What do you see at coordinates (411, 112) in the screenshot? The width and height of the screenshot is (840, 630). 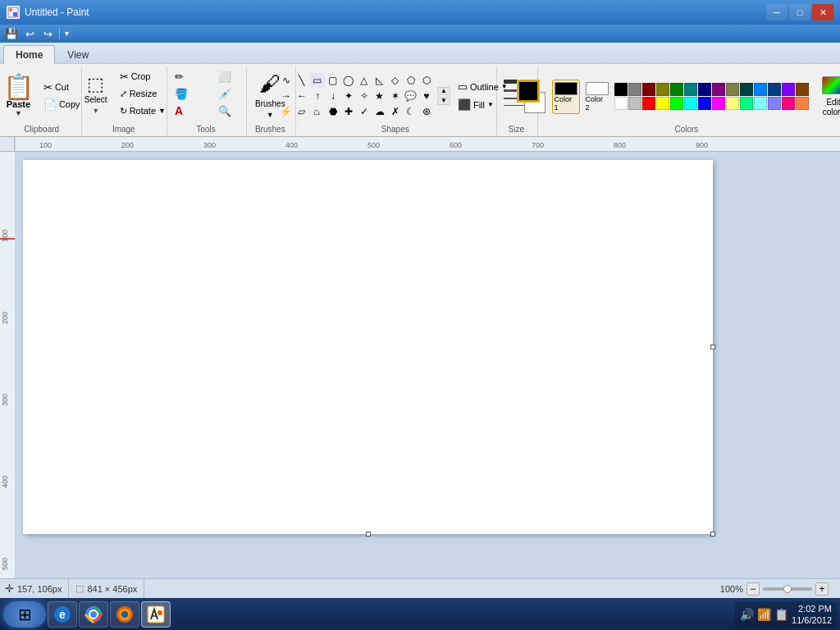 I see `shape-crescent: ☾` at bounding box center [411, 112].